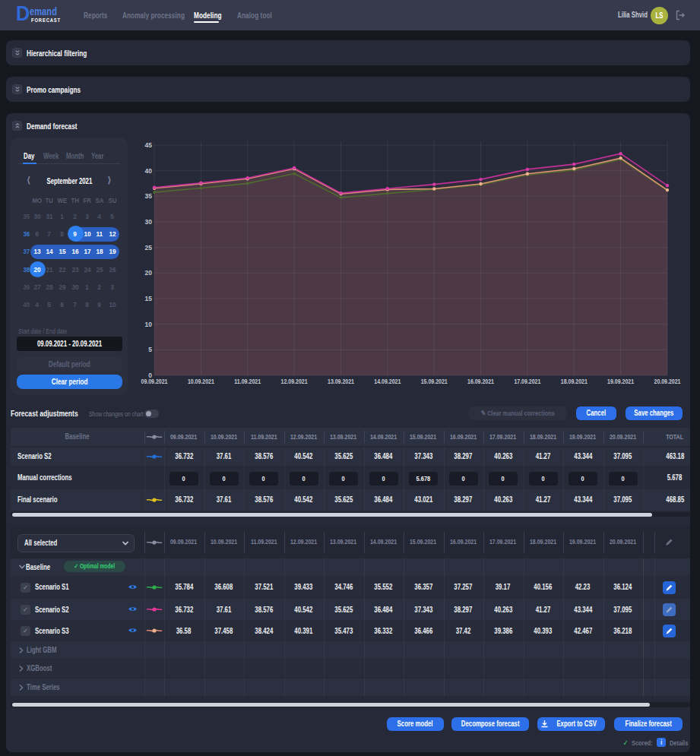  What do you see at coordinates (388, 381) in the screenshot?
I see `svg-text: 14.09.2021` at bounding box center [388, 381].